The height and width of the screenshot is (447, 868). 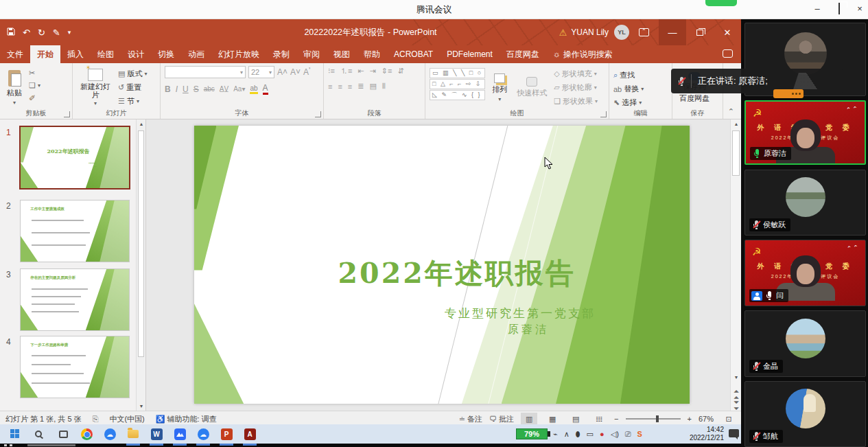 I want to click on taskbar-tencent-meeting, so click(x=180, y=434).